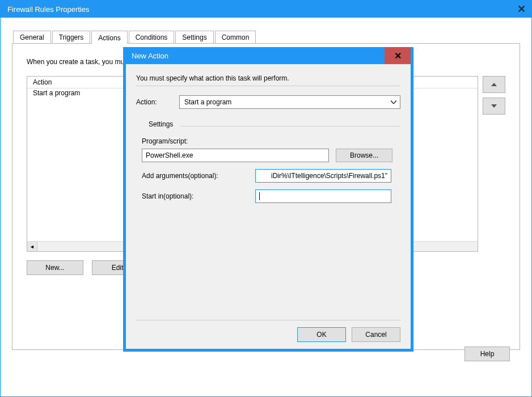  What do you see at coordinates (150, 56) in the screenshot?
I see `modal-title: New Action` at bounding box center [150, 56].